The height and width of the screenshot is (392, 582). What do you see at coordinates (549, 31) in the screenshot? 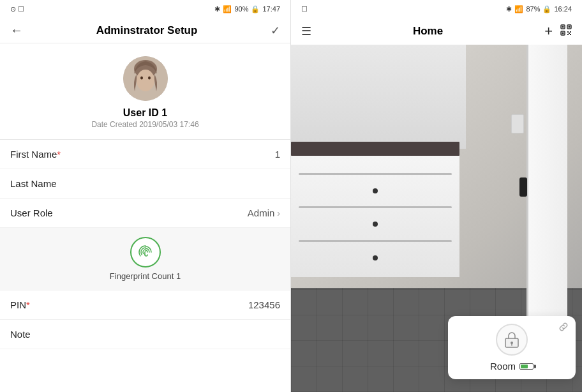
I see `add-button: +` at bounding box center [549, 31].